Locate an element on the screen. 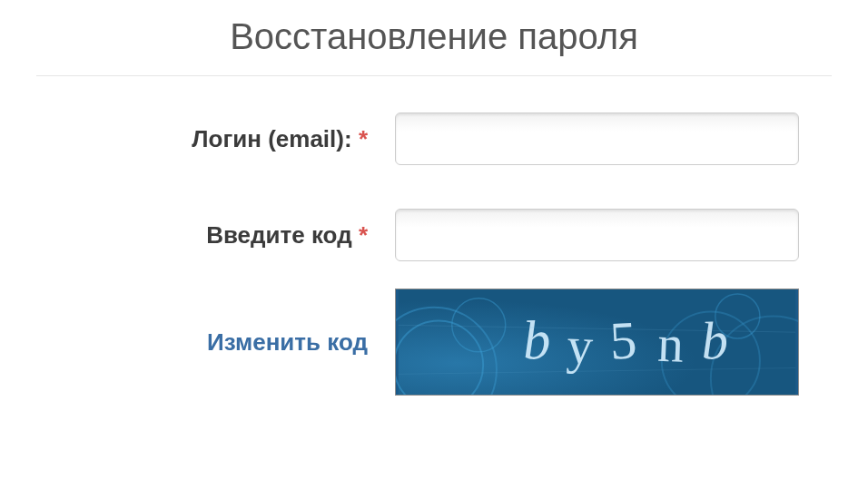 The height and width of the screenshot is (499, 868). svg-text: y is located at coordinates (581, 347).